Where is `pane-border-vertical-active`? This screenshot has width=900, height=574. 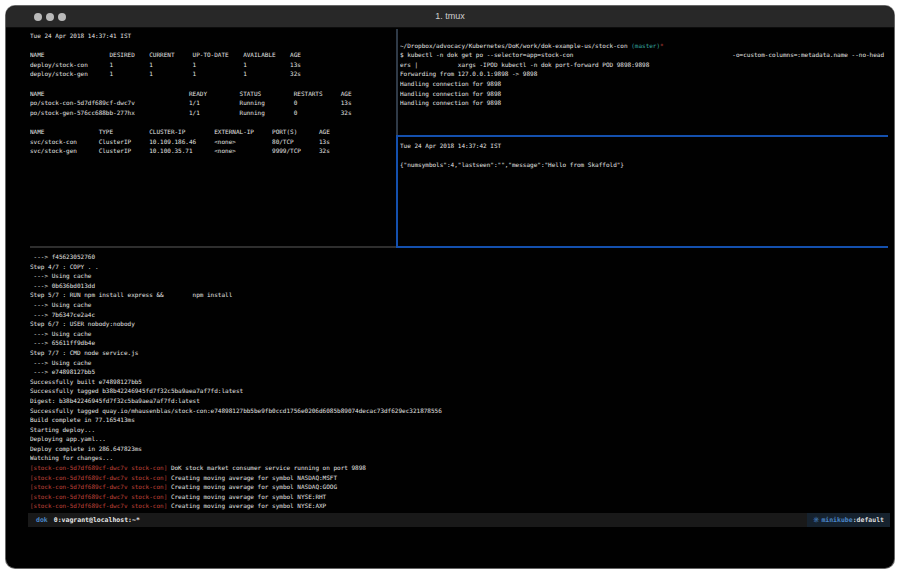
pane-border-vertical-active is located at coordinates (397, 191).